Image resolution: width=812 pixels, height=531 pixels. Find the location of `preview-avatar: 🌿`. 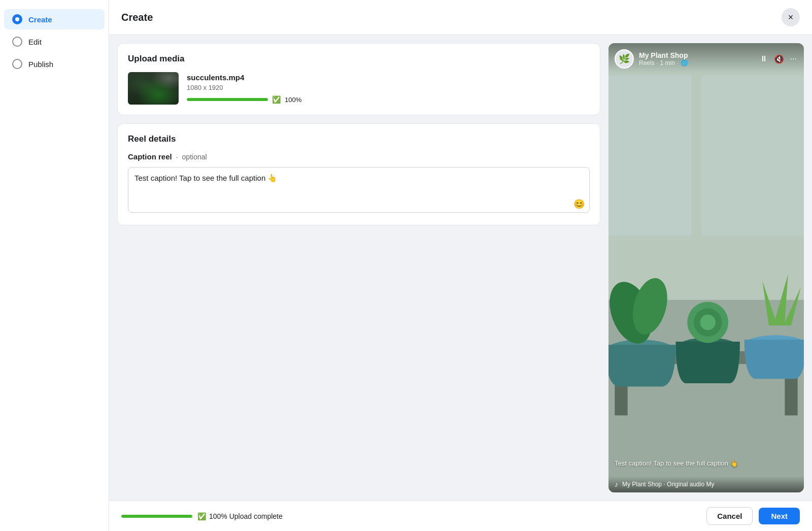

preview-avatar: 🌿 is located at coordinates (624, 59).